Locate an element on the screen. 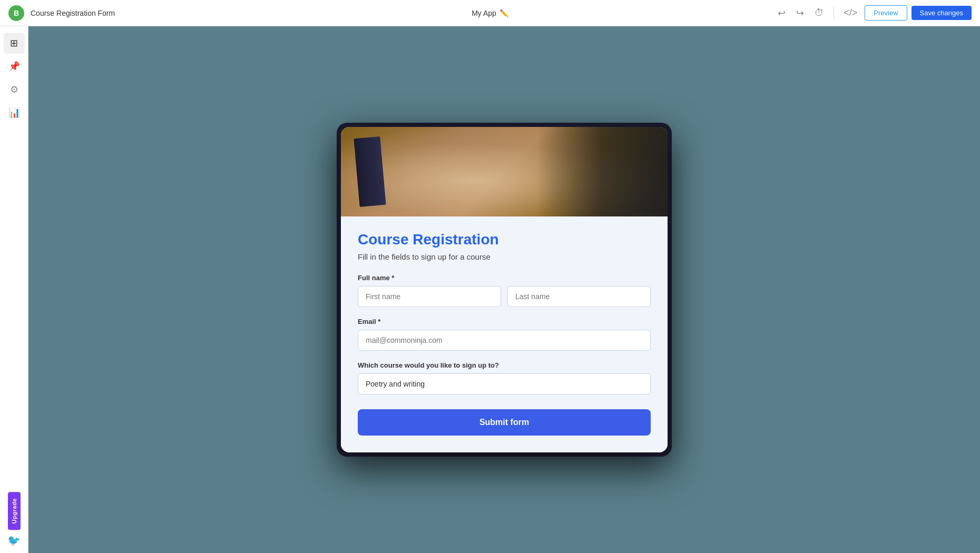  bird-icon: 🐦 is located at coordinates (14, 540).